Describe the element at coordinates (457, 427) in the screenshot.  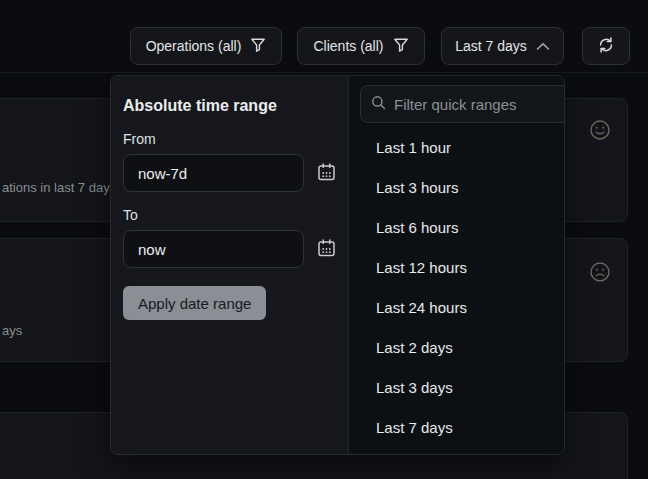
I see `quick-range-option-last-7-days: Last 7 days` at that location.